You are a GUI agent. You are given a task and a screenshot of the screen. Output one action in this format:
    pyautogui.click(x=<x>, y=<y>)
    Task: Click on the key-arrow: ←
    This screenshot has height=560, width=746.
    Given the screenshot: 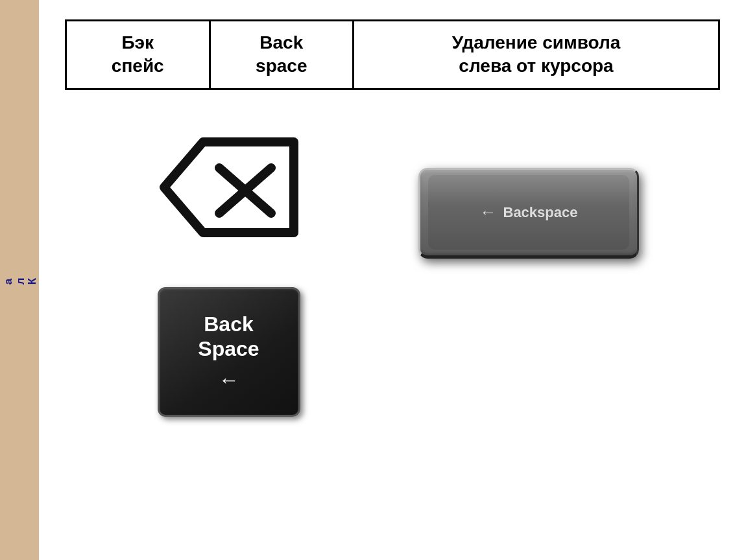 What is the action you would take?
    pyautogui.click(x=229, y=380)
    